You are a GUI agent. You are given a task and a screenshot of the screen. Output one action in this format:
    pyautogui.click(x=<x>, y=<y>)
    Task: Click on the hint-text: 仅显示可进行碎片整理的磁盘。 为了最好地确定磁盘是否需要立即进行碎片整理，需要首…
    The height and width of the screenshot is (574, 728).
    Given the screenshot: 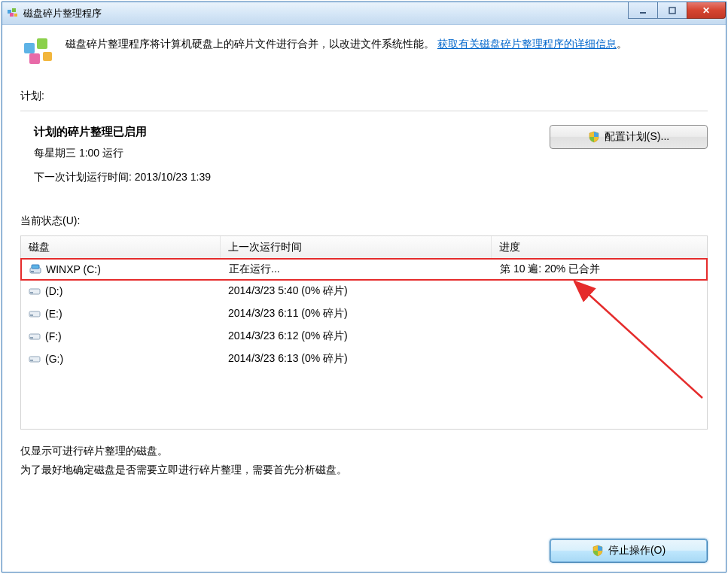 What is the action you would take?
    pyautogui.click(x=364, y=460)
    